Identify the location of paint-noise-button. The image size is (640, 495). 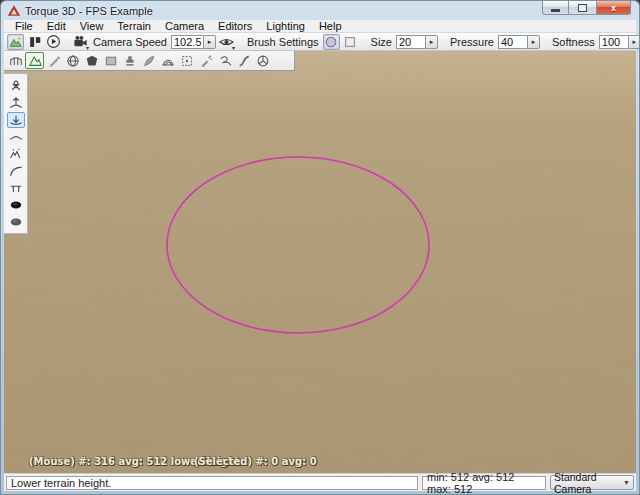
(16, 154).